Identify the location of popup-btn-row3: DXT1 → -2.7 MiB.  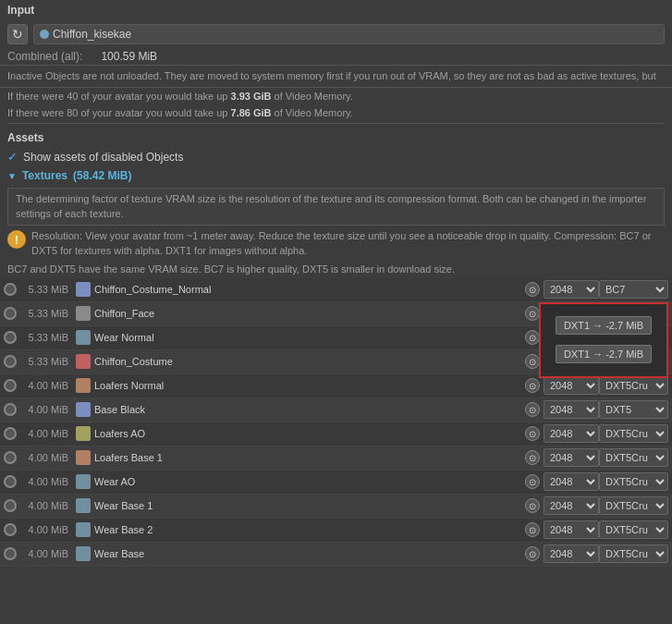
(604, 354).